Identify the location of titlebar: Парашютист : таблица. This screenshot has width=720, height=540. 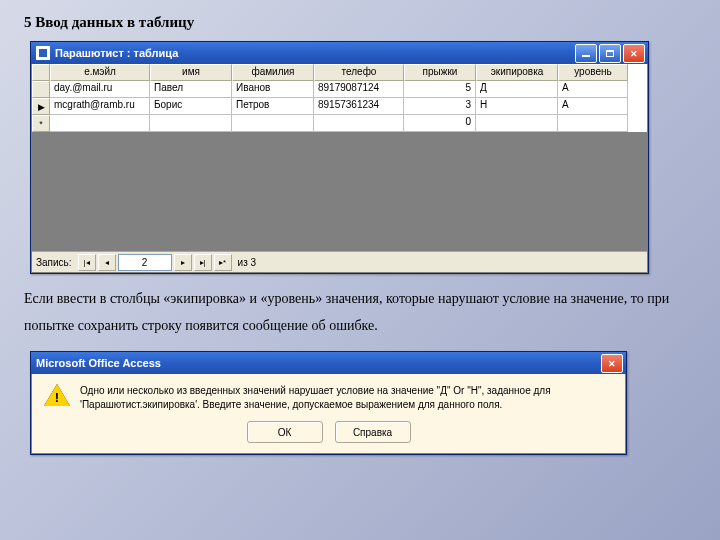
(340, 53).